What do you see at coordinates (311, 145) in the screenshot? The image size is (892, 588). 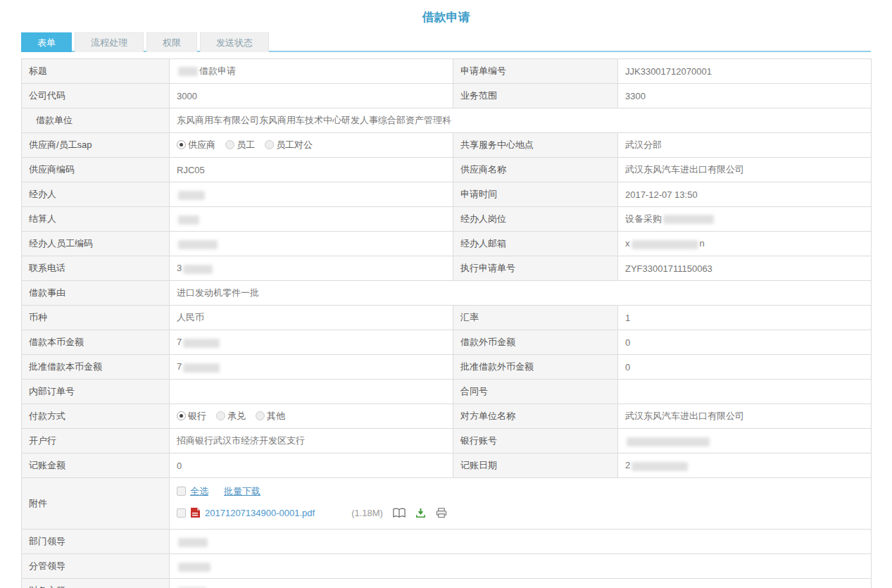 I see `field-value: 供应商员工员工对公` at bounding box center [311, 145].